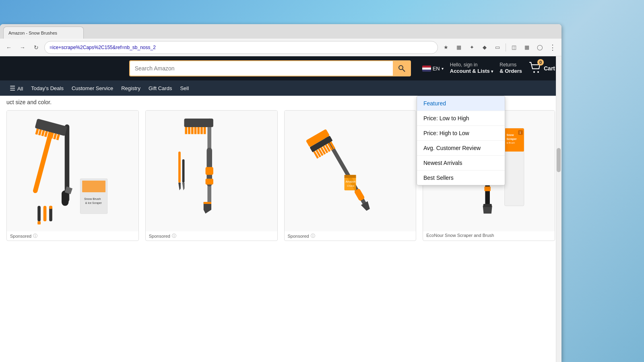 The image size is (644, 362). Describe the element at coordinates (212, 175) in the screenshot. I see `product-card-2: Sponsored ⓘ` at that location.